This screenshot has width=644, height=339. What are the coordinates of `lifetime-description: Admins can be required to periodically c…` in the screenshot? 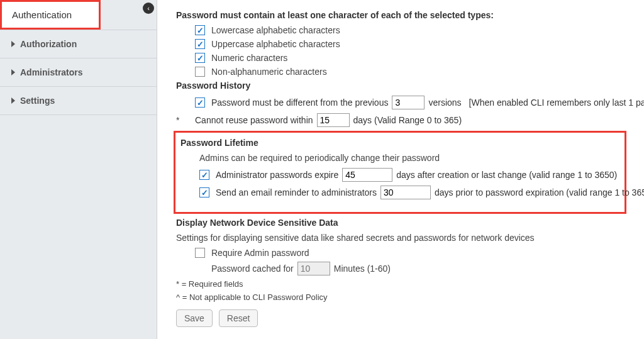 It's located at (409, 158).